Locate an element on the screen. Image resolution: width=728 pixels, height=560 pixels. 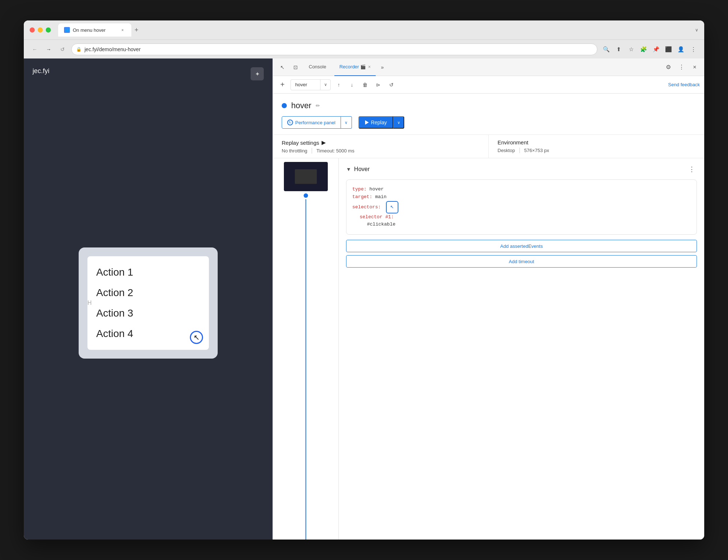
add-asserted-events-button: Add assertedEvents is located at coordinates (522, 246).